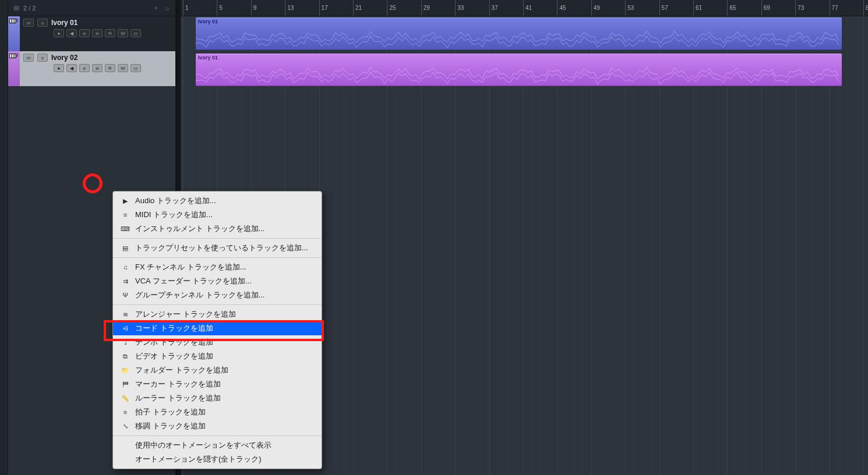  I want to click on context-menu-item: ≡MIDI トラックを追加..., so click(217, 215).